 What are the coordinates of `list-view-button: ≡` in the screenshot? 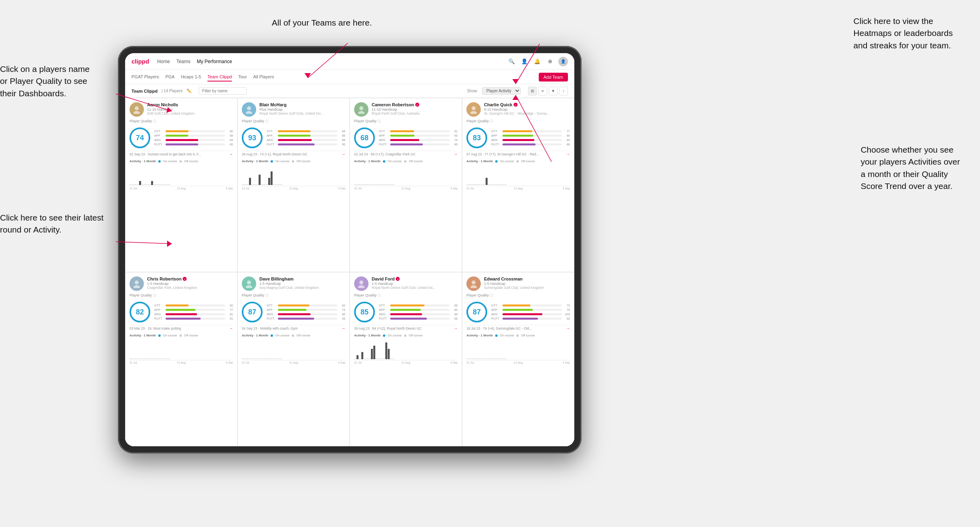 It's located at (543, 91).